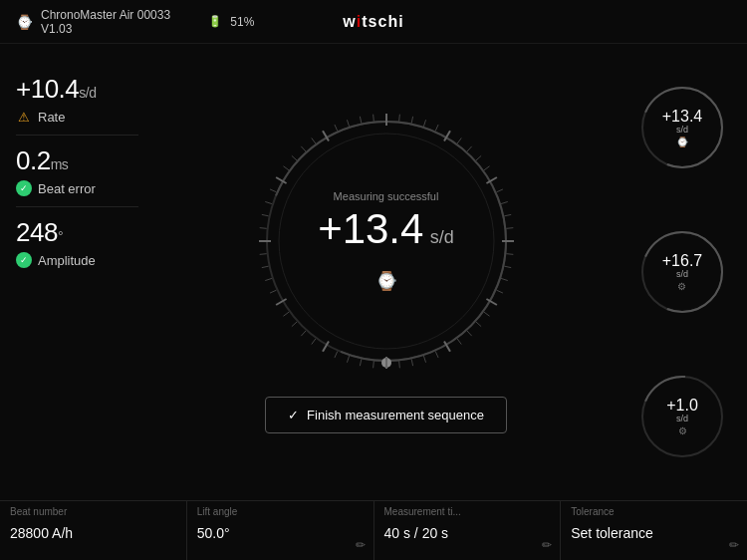 Image resolution: width=747 pixels, height=560 pixels. Describe the element at coordinates (682, 285) in the screenshot. I see `mini-gauge-2-icon: ⚙` at that location.